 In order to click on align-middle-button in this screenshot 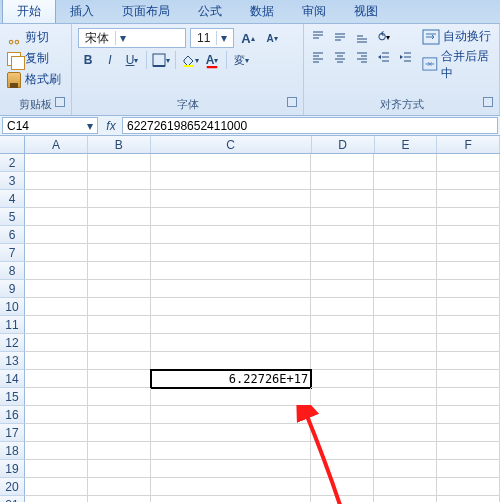, I will do `click(340, 37)`.